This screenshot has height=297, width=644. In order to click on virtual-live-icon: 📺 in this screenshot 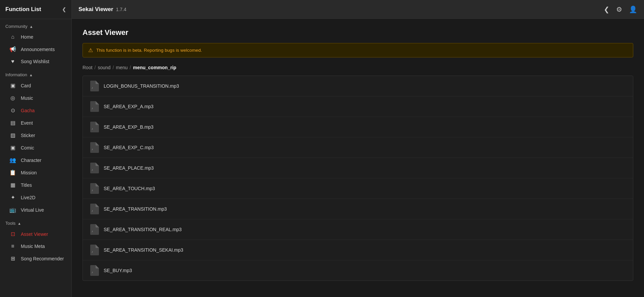, I will do `click(13, 210)`.